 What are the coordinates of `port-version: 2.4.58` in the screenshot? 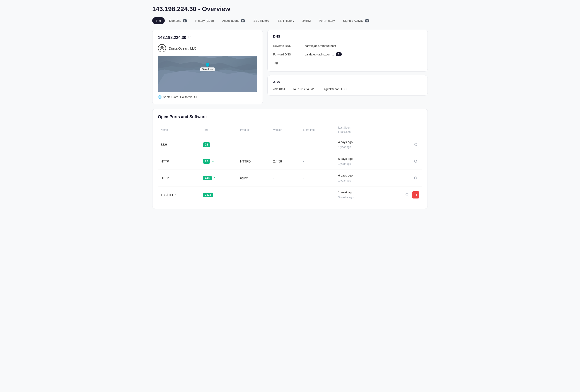 It's located at (285, 162).